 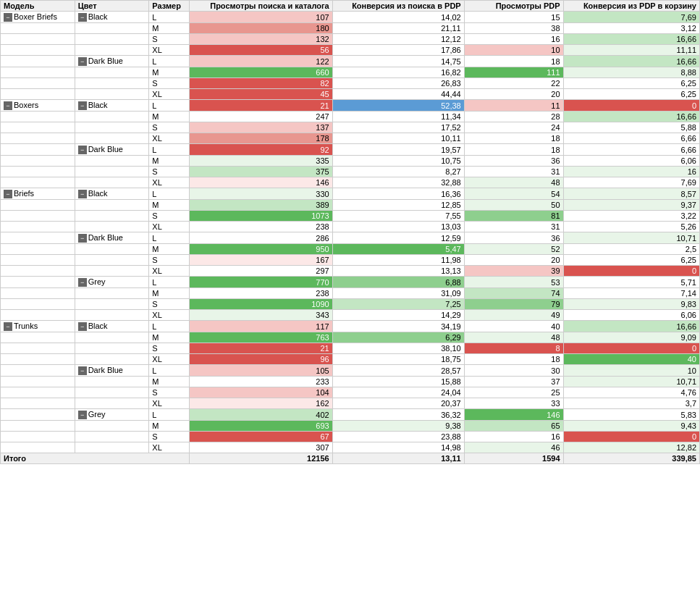 I want to click on cell-conversion-search: 15,88, so click(x=398, y=382).